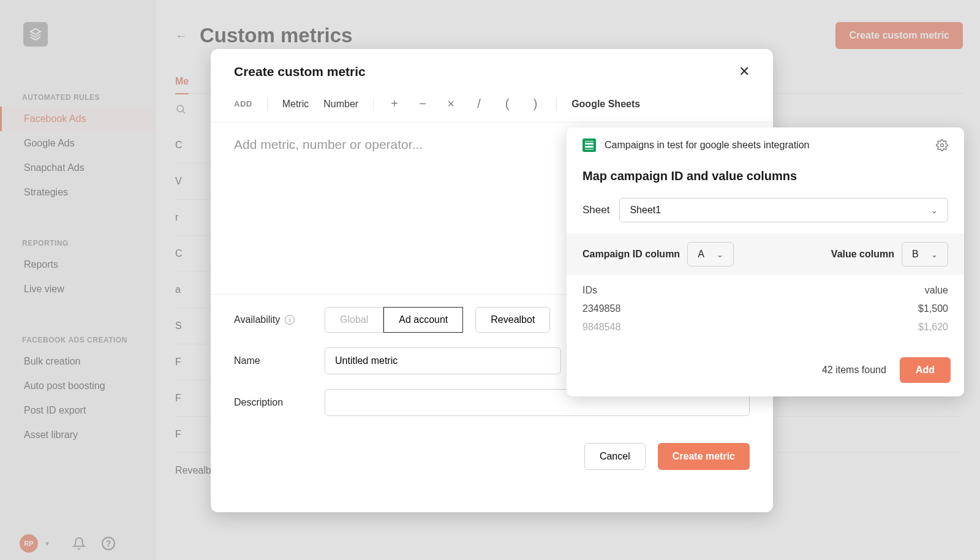 The height and width of the screenshot is (560, 980). Describe the element at coordinates (492, 108) in the screenshot. I see `formula-toolbar: ADD Metric Number + − × / ( ) Google She…` at that location.